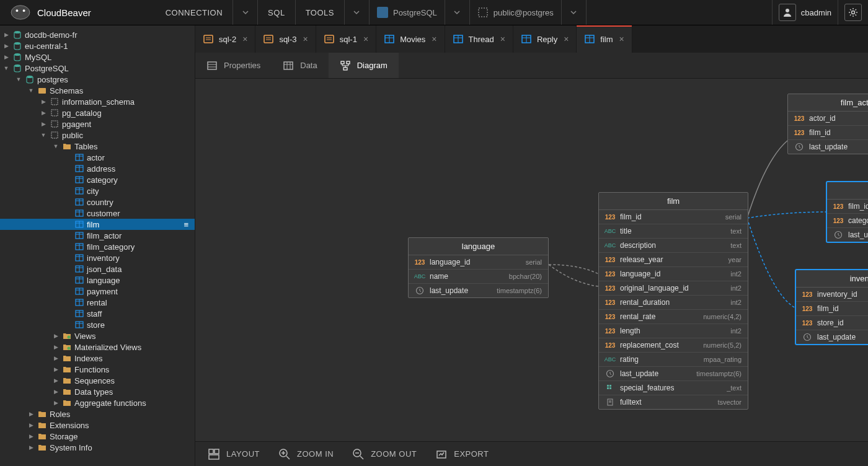 The height and width of the screenshot is (466, 868). I want to click on tree-item-film-actor: film_actor, so click(97, 235).